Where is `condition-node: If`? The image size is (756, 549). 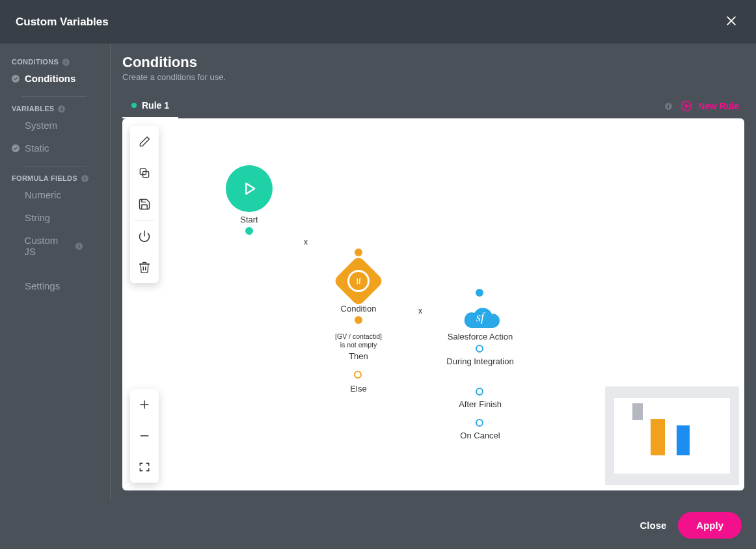 condition-node: If is located at coordinates (358, 281).